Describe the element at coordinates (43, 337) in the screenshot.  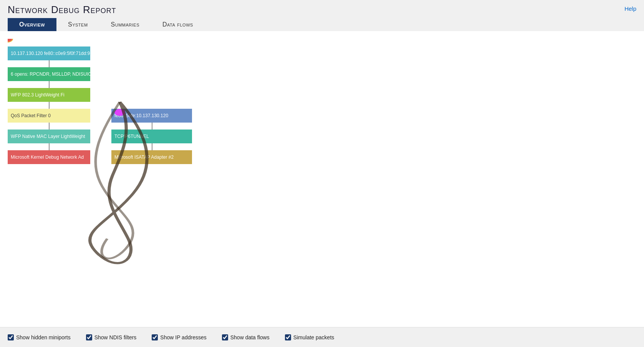
I see `checkbox-show-hidden-label: Show hidden miniports` at that location.